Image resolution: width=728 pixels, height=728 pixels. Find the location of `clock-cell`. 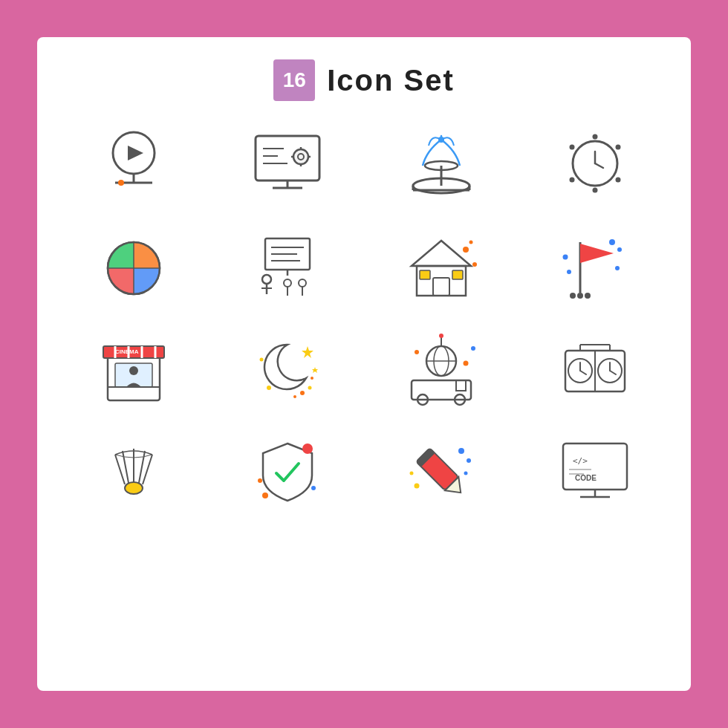

clock-cell is located at coordinates (594, 166).